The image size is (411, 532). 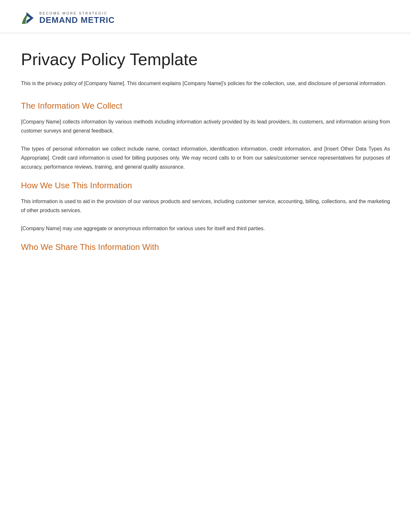 I want to click on section-collect-para-2: The types of personal information we col…, so click(x=206, y=158).